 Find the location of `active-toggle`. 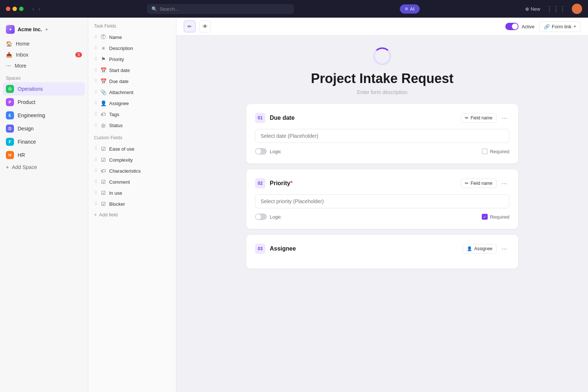

active-toggle is located at coordinates (512, 26).